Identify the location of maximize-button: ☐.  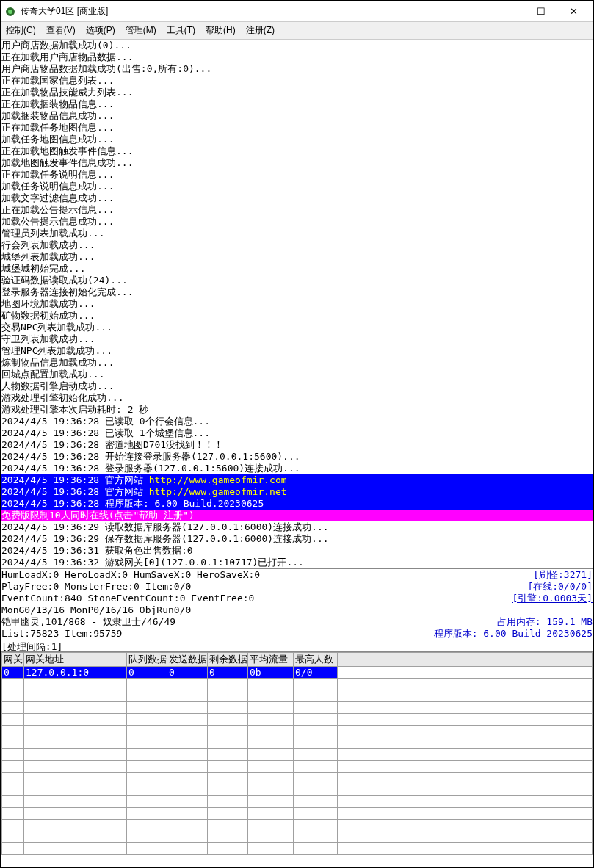
(541, 12).